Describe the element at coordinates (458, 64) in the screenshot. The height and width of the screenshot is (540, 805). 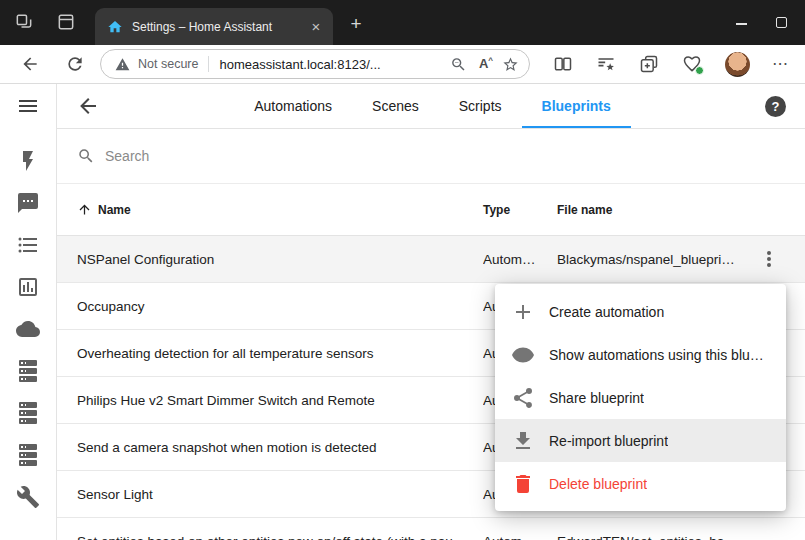
I see `zoom-icon` at that location.